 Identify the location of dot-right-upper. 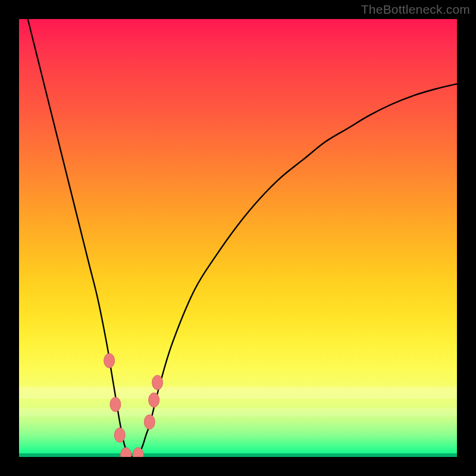
(158, 383).